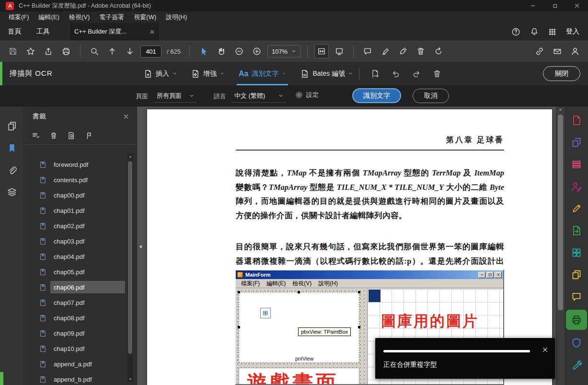 This screenshot has width=588, height=385. I want to click on comment-icon, so click(368, 51).